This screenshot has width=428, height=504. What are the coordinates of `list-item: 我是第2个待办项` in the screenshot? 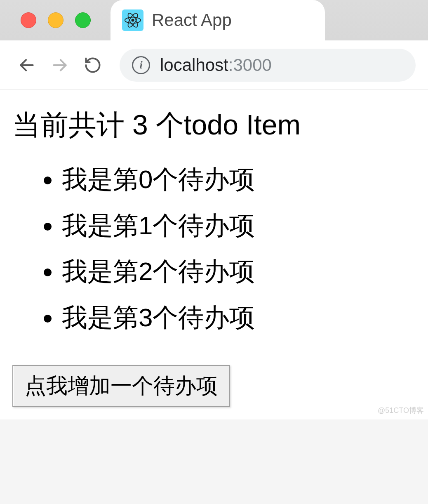 It's located at (239, 271).